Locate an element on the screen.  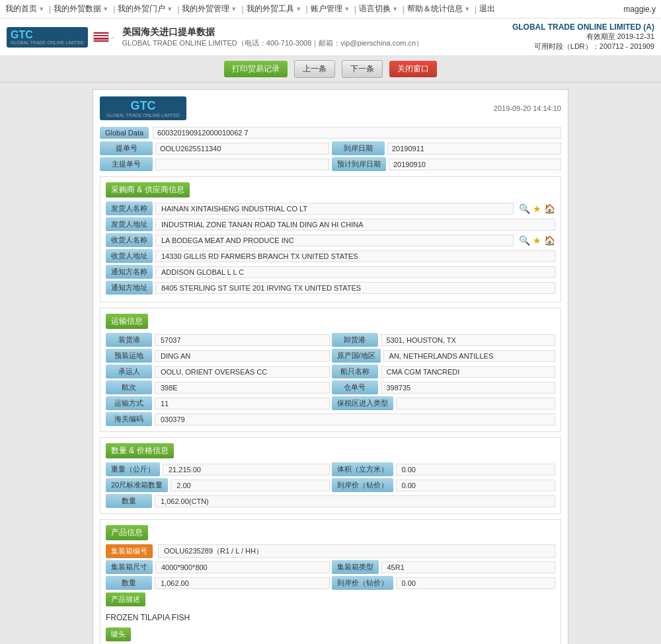
vessel-value: CMA CGM TANCREDI is located at coordinates (468, 372).